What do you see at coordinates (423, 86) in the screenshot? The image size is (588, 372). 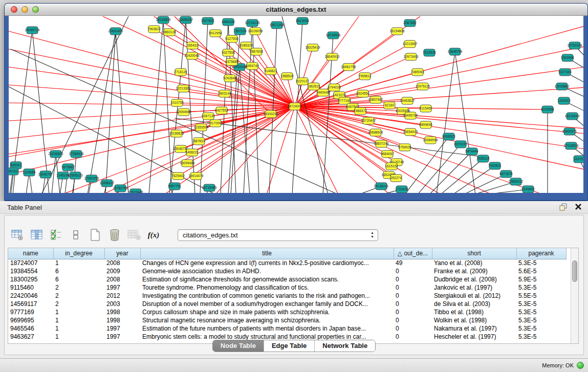 I see `graph-node: 12975115` at bounding box center [423, 86].